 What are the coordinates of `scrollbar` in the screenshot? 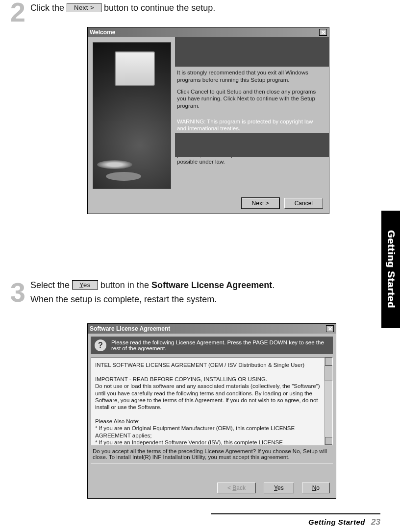 It's located at (328, 401).